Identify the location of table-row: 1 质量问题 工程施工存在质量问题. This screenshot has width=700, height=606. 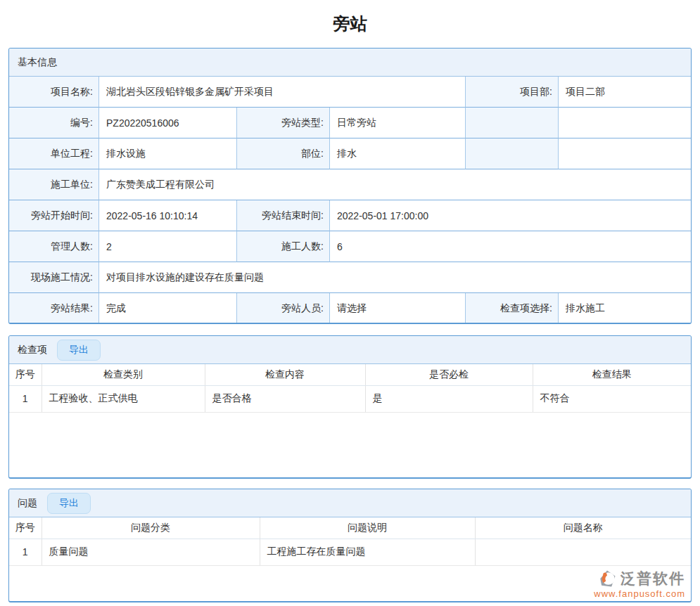
(350, 552).